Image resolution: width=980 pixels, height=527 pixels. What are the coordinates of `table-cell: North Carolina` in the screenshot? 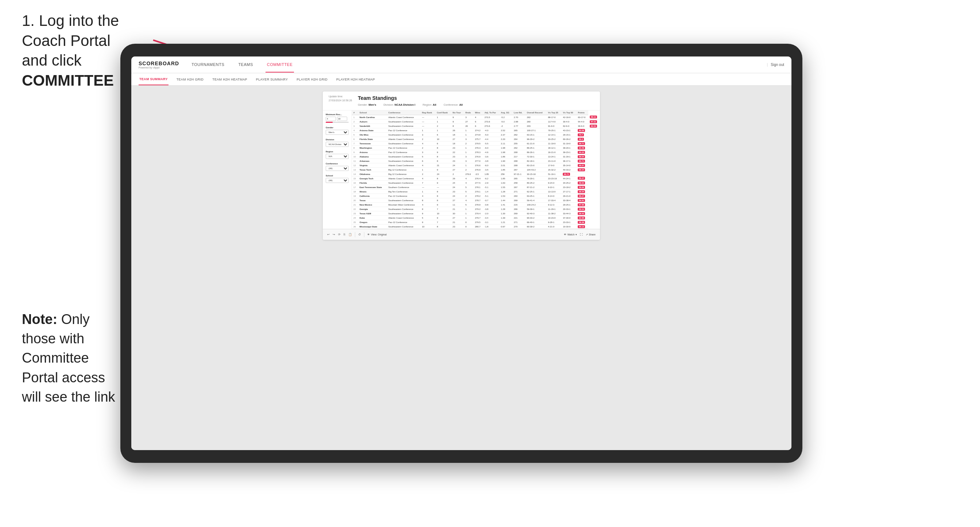 It's located at (372, 117).